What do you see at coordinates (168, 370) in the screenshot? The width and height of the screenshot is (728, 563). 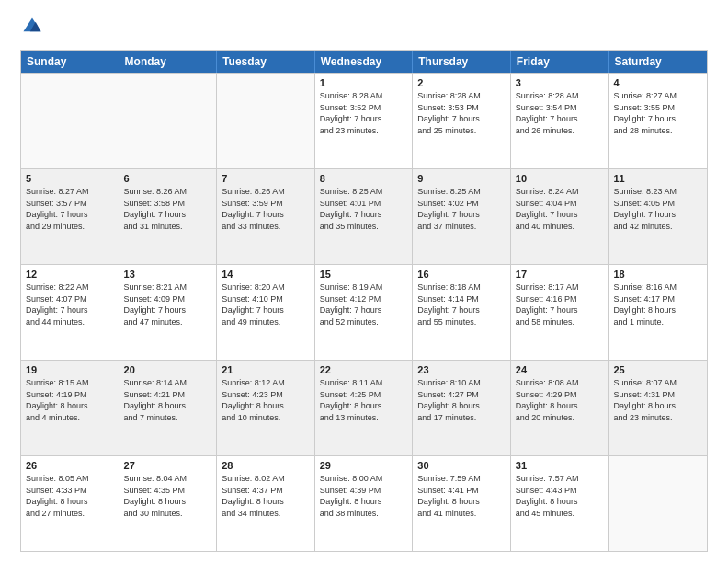 I see `day-number: 20` at bounding box center [168, 370].